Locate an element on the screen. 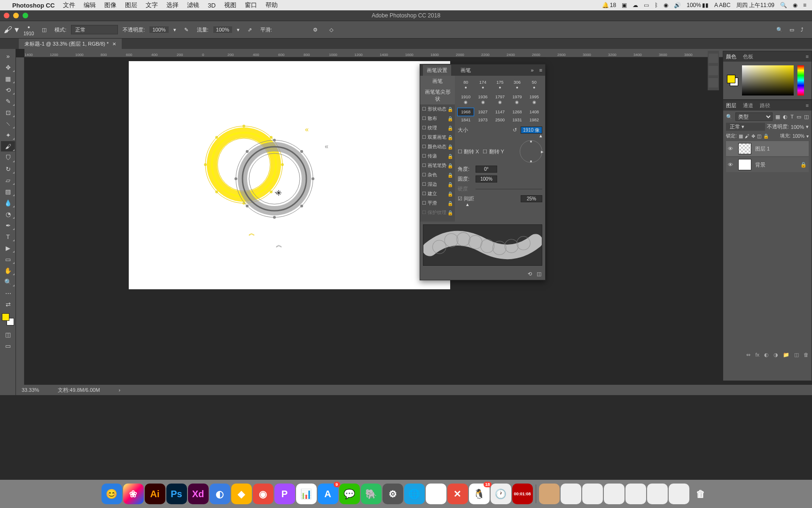 The image size is (812, 508). flip-x-checkbox: ☐ 翻转 X is located at coordinates (468, 151).